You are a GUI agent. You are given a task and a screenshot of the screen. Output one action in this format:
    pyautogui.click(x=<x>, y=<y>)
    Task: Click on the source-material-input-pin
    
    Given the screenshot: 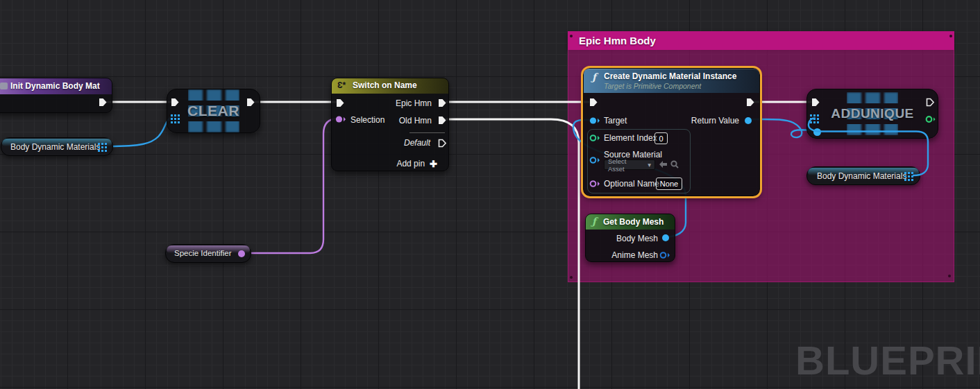 What is the action you would take?
    pyautogui.click(x=595, y=160)
    